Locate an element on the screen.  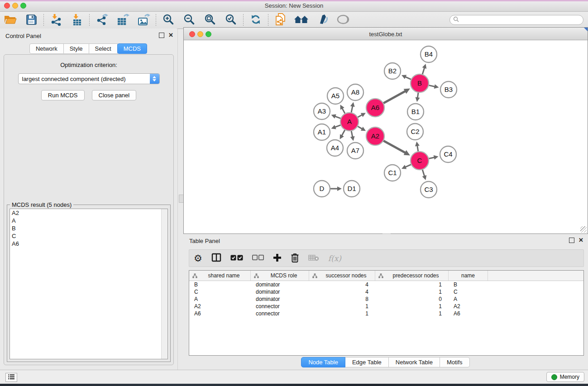
table-row: Bdominator41B is located at coordinates (387, 285).